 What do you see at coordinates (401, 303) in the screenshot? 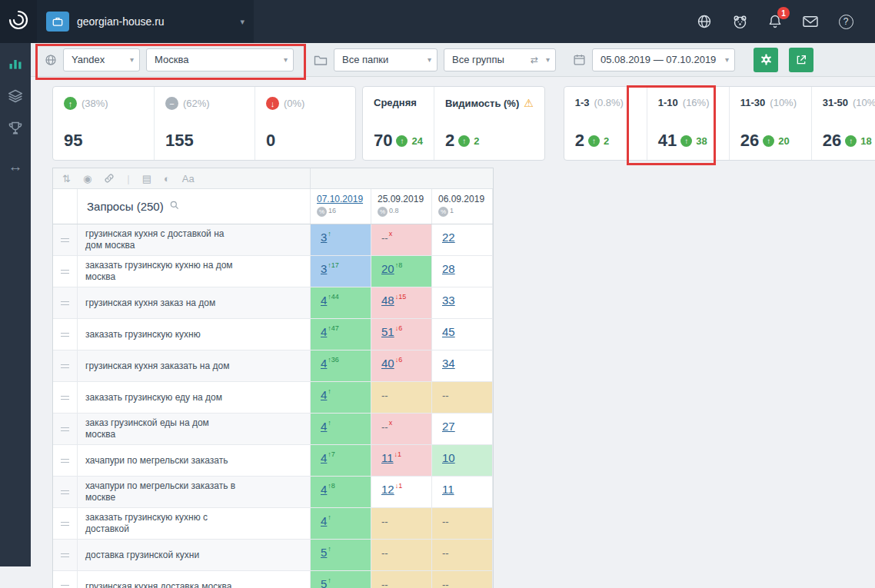
I see `position-cell: 48↓15` at bounding box center [401, 303].